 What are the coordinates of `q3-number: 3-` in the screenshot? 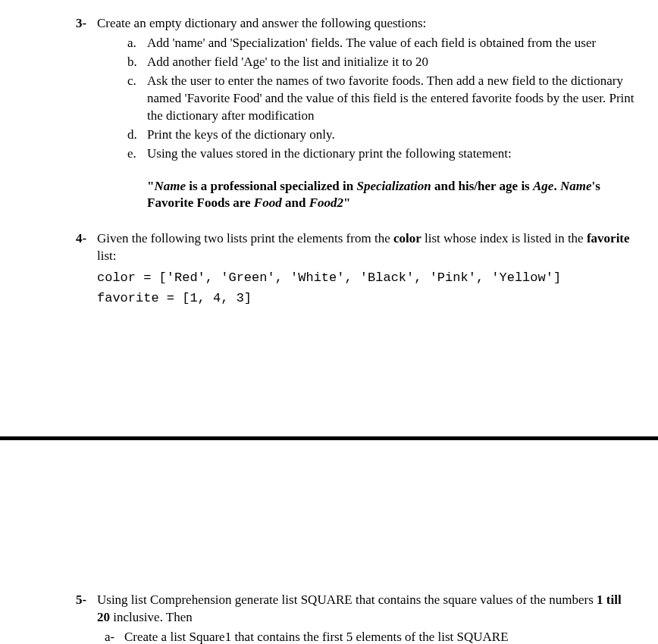 It's located at (86, 120).